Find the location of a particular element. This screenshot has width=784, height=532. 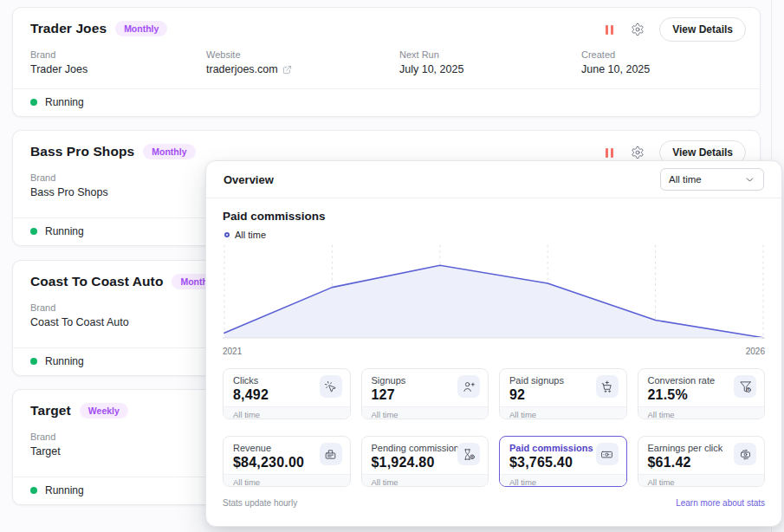

chart-x-axis: 2021 2026 is located at coordinates (494, 352).